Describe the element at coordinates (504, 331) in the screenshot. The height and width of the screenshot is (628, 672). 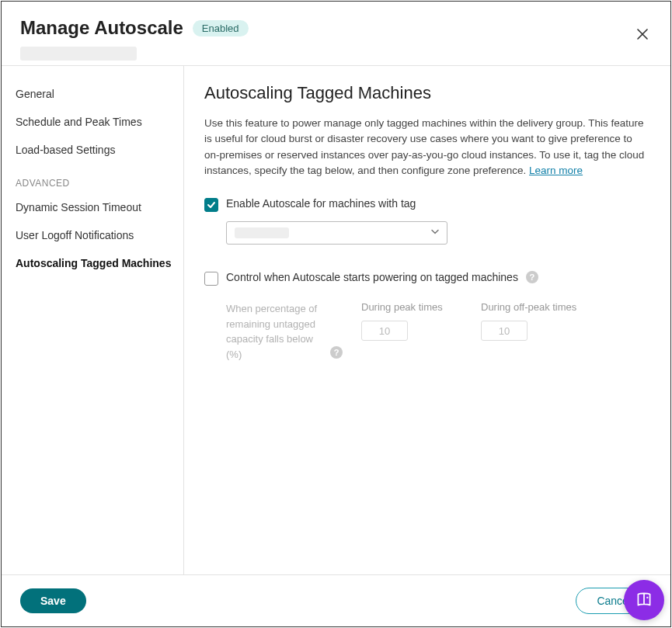
I see `offpeak-input` at that location.